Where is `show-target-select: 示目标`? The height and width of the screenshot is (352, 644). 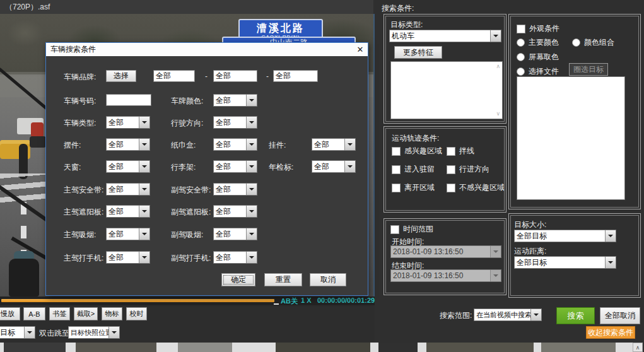
show-target-select: 示目标 is located at coordinates (18, 332).